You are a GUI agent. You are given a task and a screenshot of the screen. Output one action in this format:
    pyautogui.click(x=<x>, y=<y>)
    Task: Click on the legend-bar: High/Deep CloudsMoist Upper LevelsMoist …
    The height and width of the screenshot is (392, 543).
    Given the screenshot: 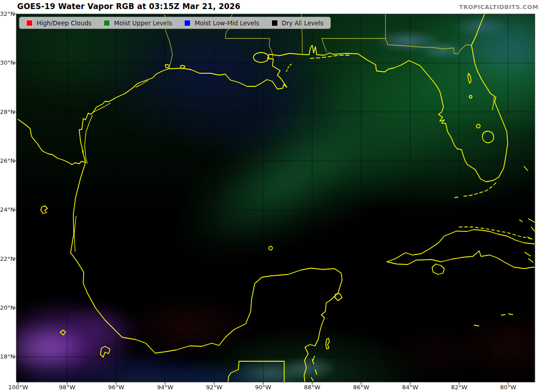 What is the action you would take?
    pyautogui.click(x=175, y=23)
    